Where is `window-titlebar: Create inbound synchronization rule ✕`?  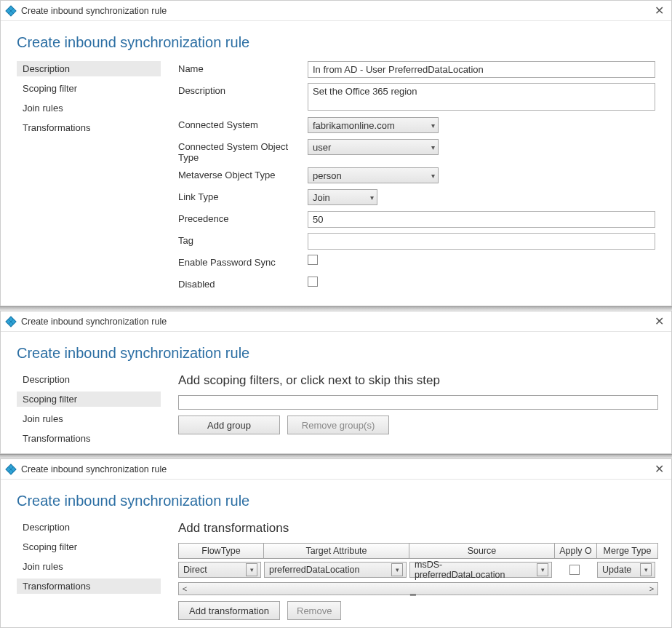 window-titlebar: Create inbound synchronization rule ✕ is located at coordinates (336, 322).